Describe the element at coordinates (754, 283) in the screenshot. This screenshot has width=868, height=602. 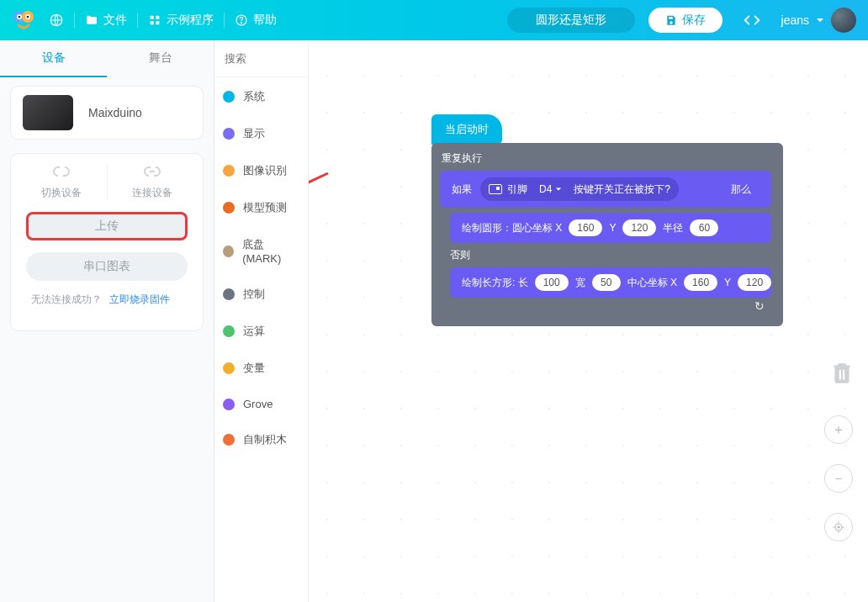
I see `rect-y: 120` at that location.